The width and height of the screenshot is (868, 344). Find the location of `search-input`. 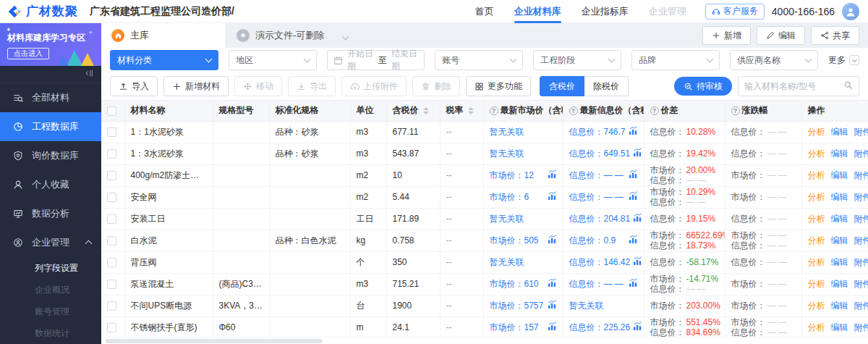

search-input is located at coordinates (791, 86).